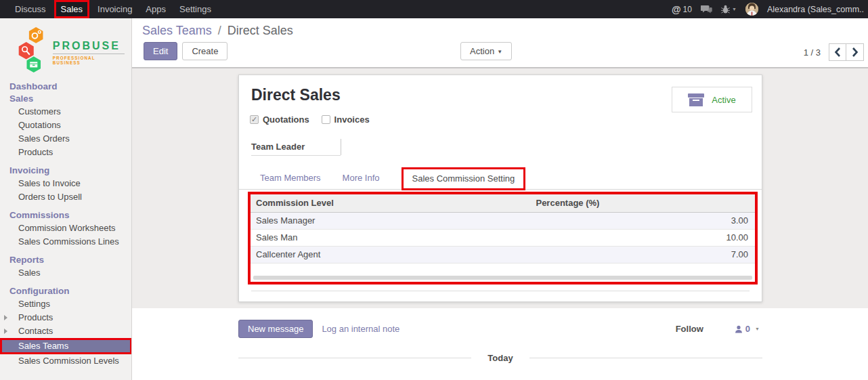  What do you see at coordinates (66, 242) in the screenshot?
I see `sidebar-item-sales-commissions-lines: Sales Commissions Lines` at bounding box center [66, 242].